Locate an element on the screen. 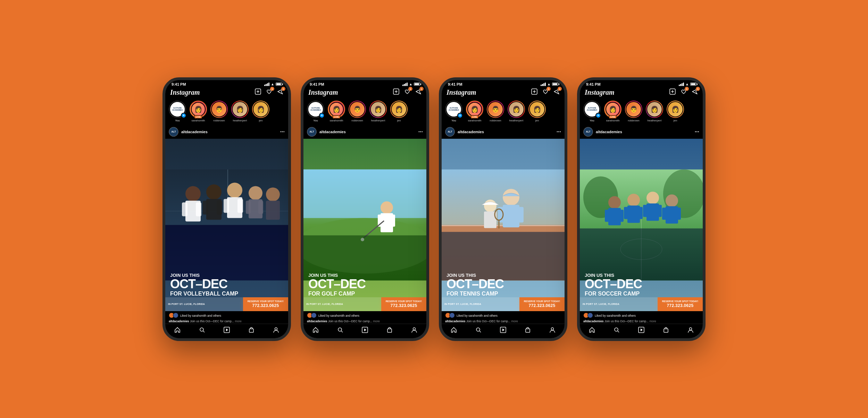 This screenshot has width=868, height=418. bar3 is located at coordinates (267, 85).